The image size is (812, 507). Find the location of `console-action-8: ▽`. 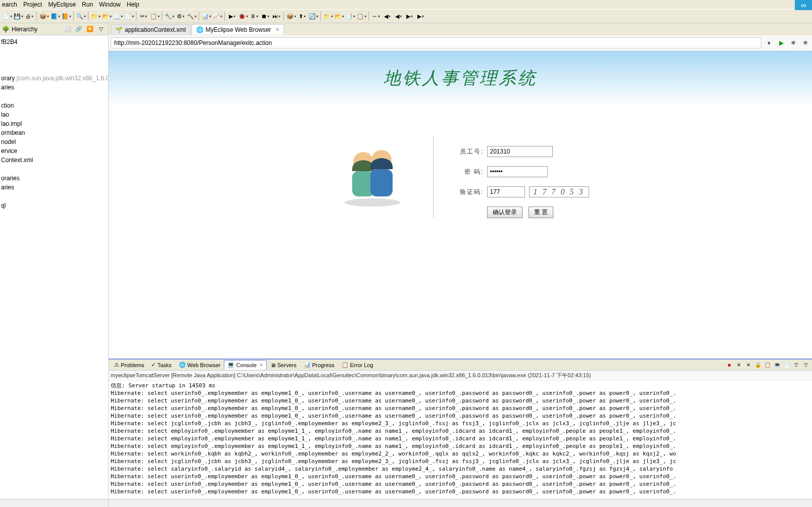

console-action-8: ▽ is located at coordinates (806, 365).